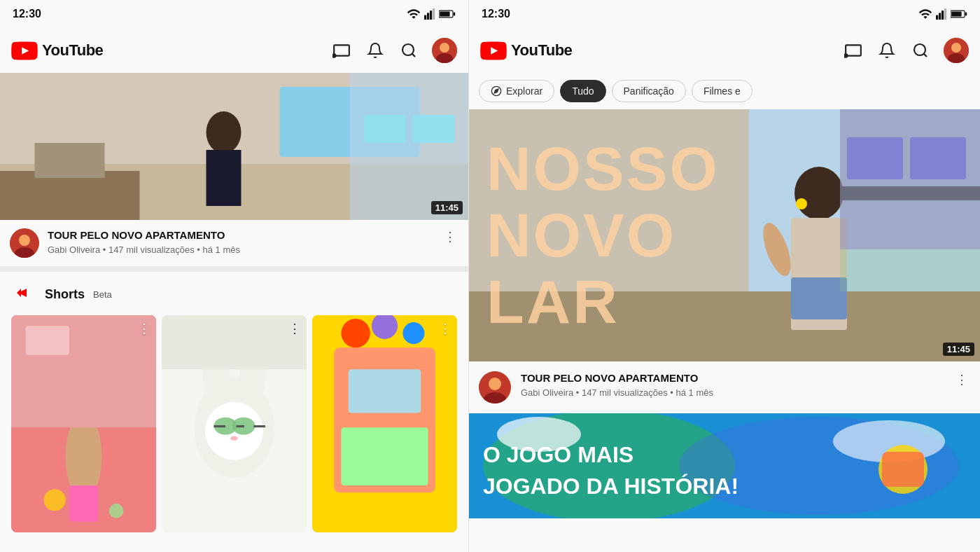 Image resolution: width=980 pixels, height=552 pixels. Describe the element at coordinates (959, 349) in the screenshot. I see `duration-badge-right: 11:45` at that location.